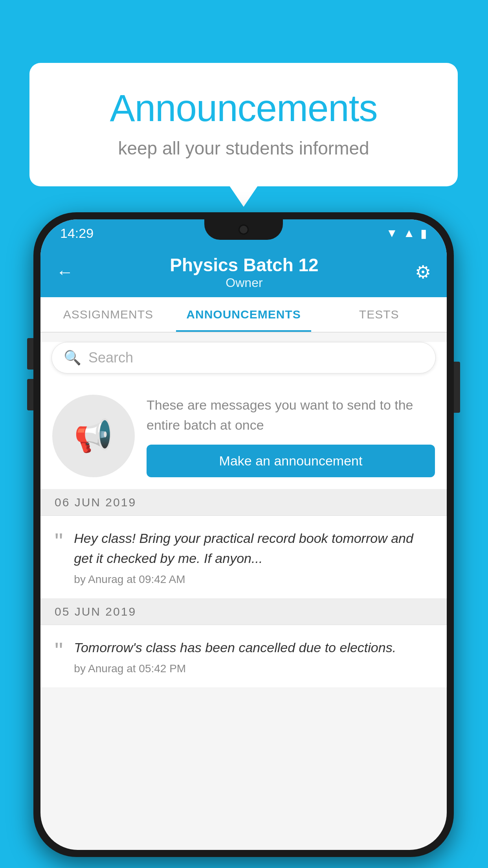 The height and width of the screenshot is (868, 488). What do you see at coordinates (244, 557) in the screenshot?
I see `announcement-item-1: " Hey class! Bring your practical record…` at bounding box center [244, 557].